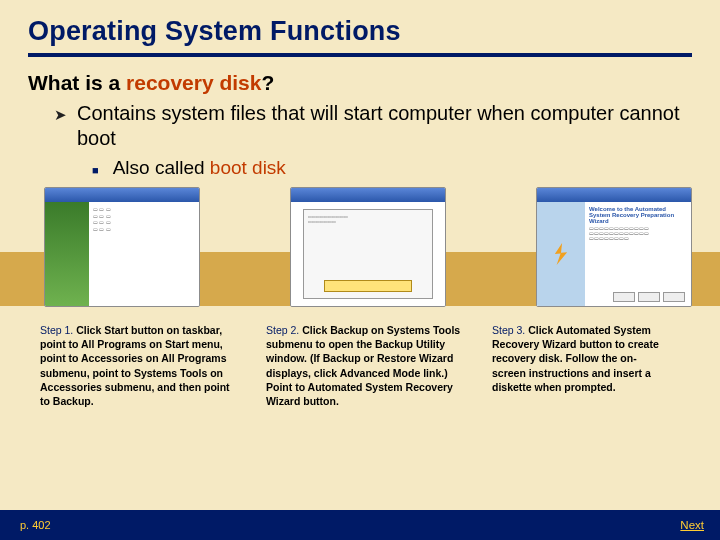 Image resolution: width=720 pixels, height=540 pixels. I want to click on wizard-heading: Welcome to the Automated System Recovery…, so click(638, 215).